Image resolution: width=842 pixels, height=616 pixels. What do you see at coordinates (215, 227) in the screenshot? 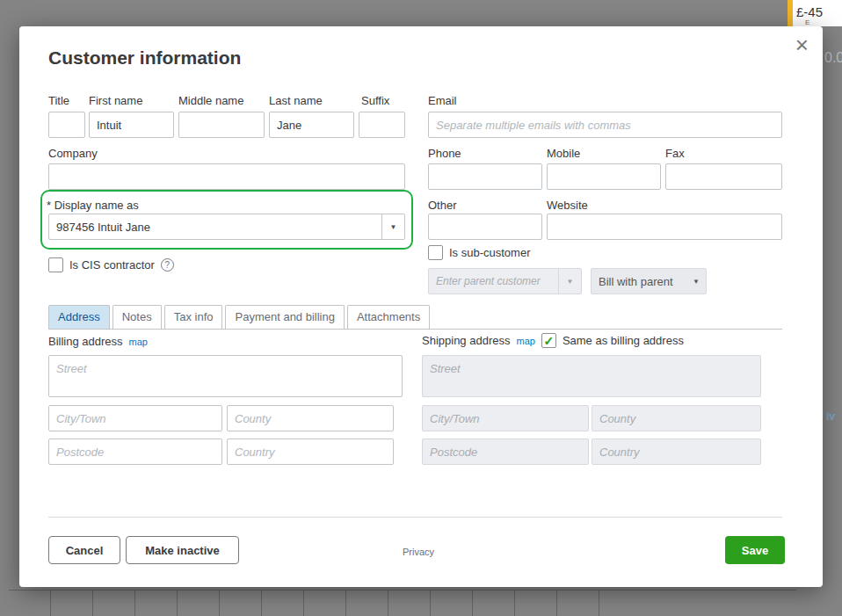
I see `display-name-value: 987456 Intuit Jane` at bounding box center [215, 227].